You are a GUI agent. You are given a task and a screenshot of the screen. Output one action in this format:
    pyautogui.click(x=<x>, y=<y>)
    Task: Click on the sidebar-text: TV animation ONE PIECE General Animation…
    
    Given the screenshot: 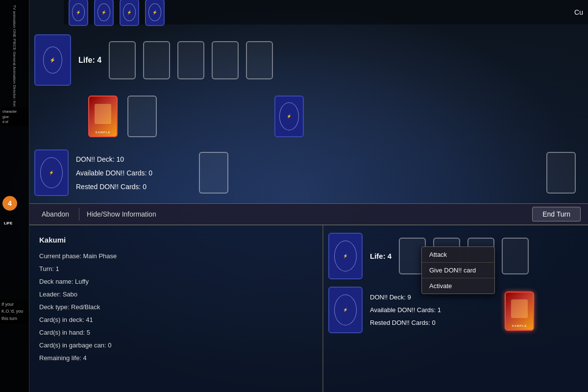 What is the action you would take?
    pyautogui.click(x=15, y=56)
    